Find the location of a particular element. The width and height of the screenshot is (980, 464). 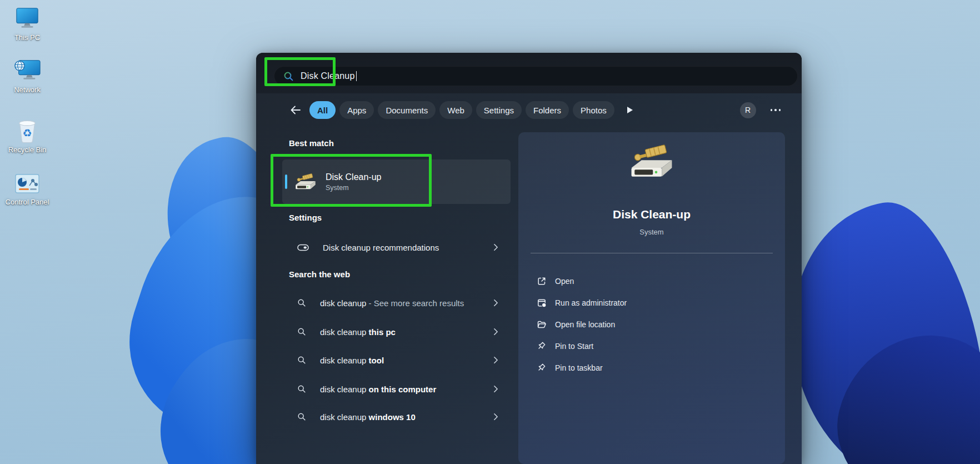

tab-settings: Settings is located at coordinates (499, 110).